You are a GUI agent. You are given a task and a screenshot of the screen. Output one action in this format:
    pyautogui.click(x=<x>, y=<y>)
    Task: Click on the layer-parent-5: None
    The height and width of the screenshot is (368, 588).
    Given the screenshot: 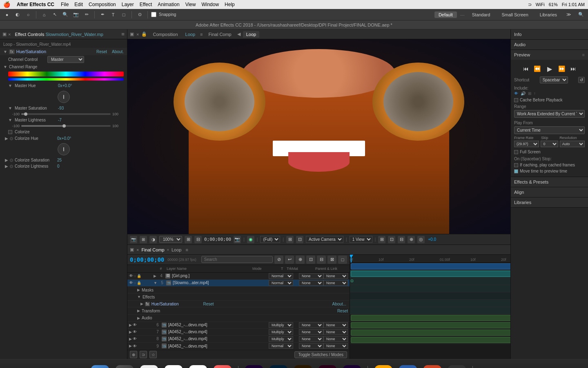 What is the action you would take?
    pyautogui.click(x=336, y=283)
    